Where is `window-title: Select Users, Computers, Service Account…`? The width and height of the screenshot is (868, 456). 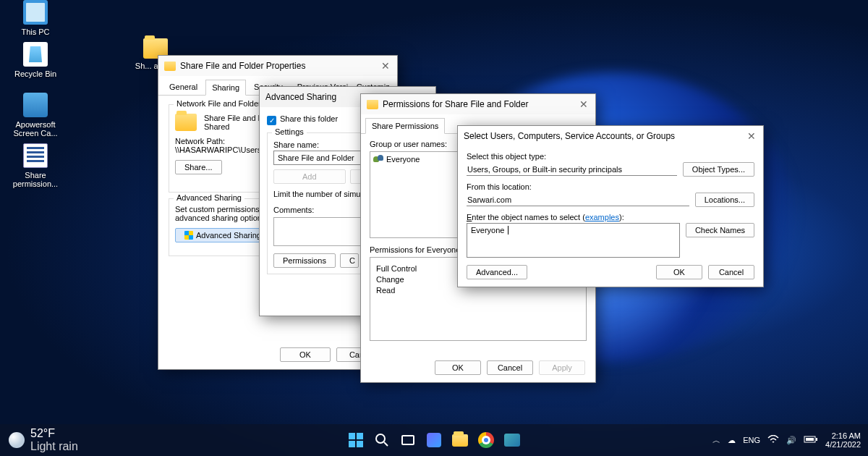 window-title: Select Users, Computers, Service Account… is located at coordinates (569, 136).